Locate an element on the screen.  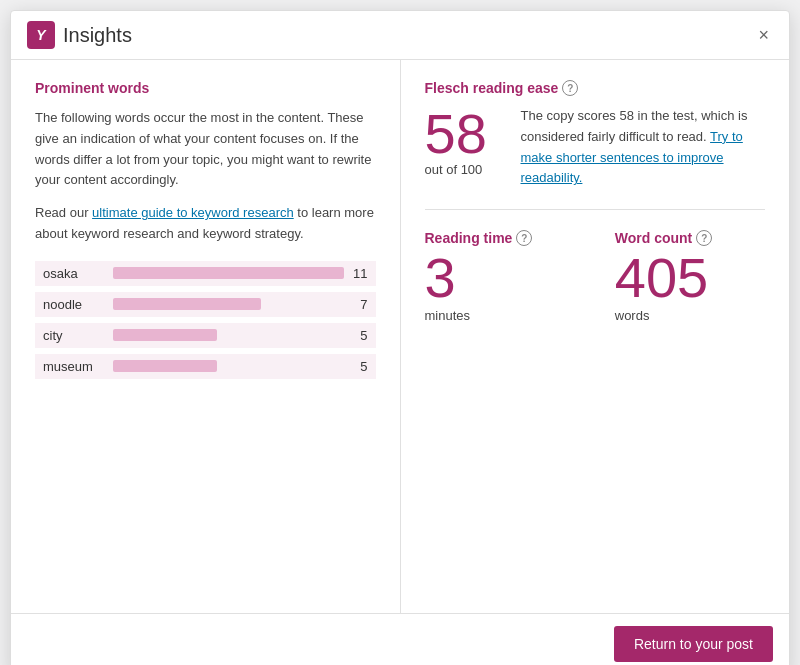
word-count-header: Word count ? is located at coordinates (690, 238).